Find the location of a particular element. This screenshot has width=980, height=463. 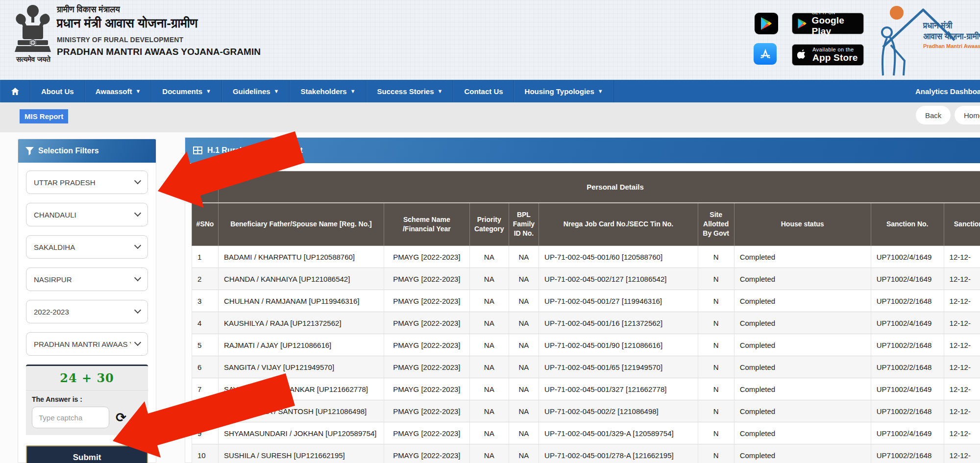

table-cell: UP-71-002-045-001/60 [120588760] is located at coordinates (618, 257).